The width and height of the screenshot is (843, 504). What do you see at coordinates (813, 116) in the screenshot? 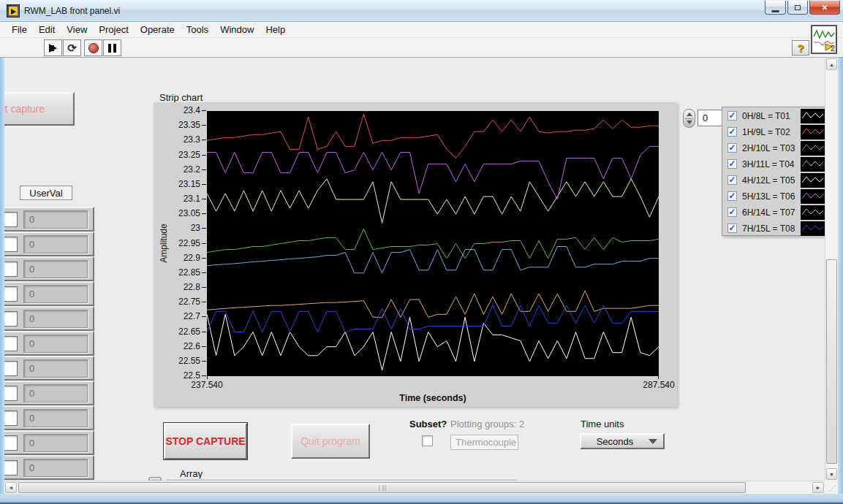
I see `legend-swatch` at bounding box center [813, 116].